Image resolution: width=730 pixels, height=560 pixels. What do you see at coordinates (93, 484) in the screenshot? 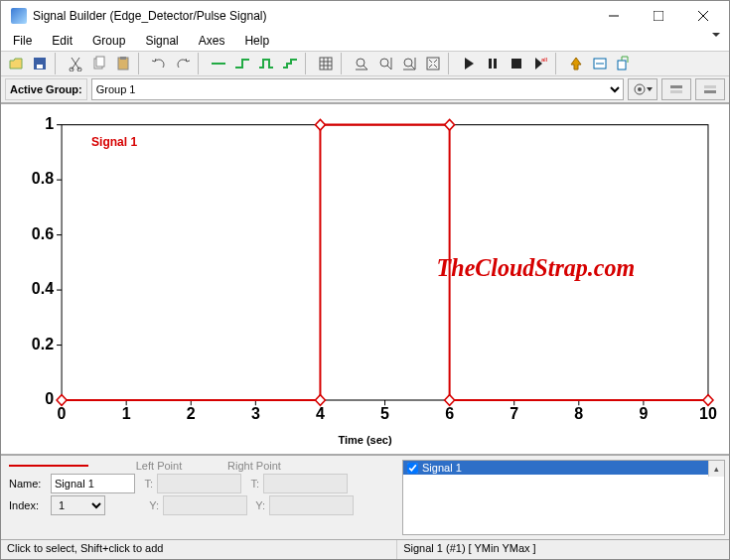
I see `name-field` at bounding box center [93, 484].